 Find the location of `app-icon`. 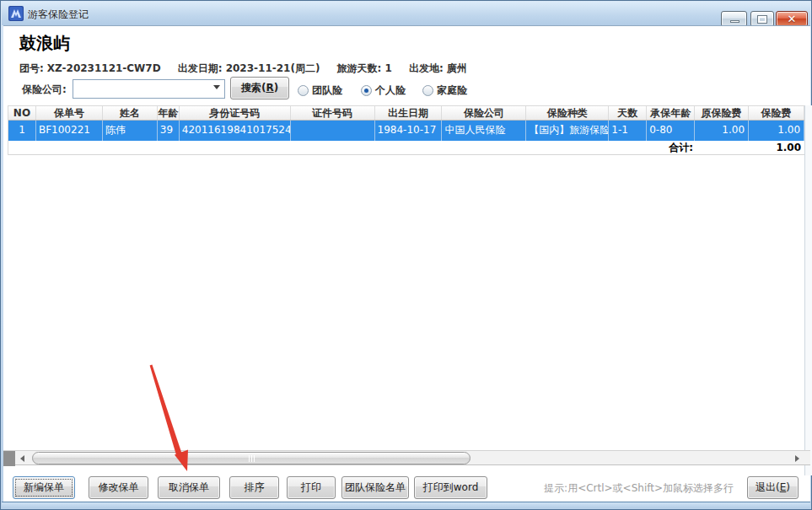

app-icon is located at coordinates (16, 13).